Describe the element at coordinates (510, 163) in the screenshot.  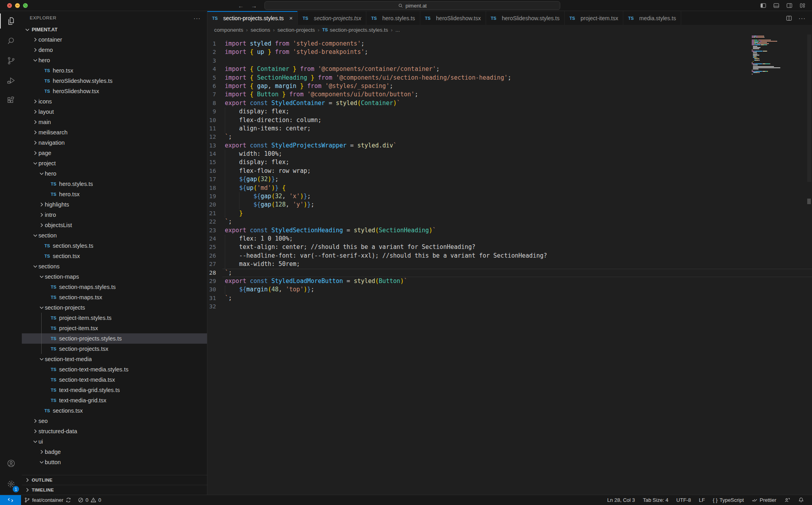
I see `code-line: 15 display: flex;` at that location.